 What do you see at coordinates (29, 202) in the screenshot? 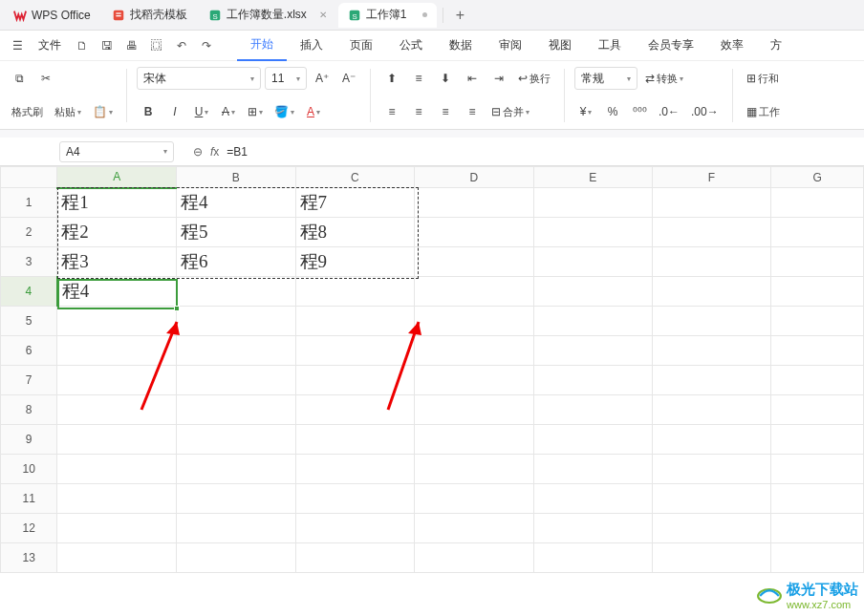
I see `row-head-1: 1` at bounding box center [29, 202].